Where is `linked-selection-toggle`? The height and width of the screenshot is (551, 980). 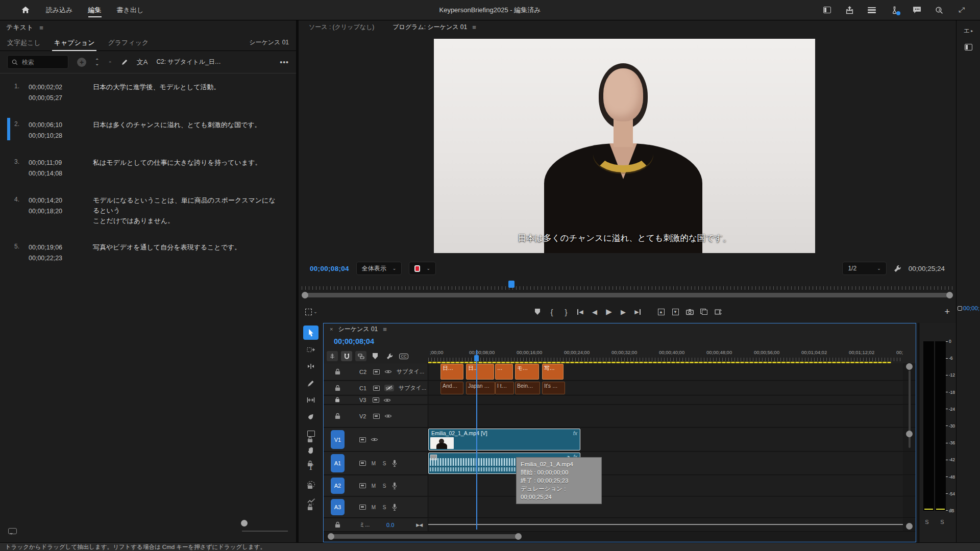 linked-selection-toggle is located at coordinates (361, 356).